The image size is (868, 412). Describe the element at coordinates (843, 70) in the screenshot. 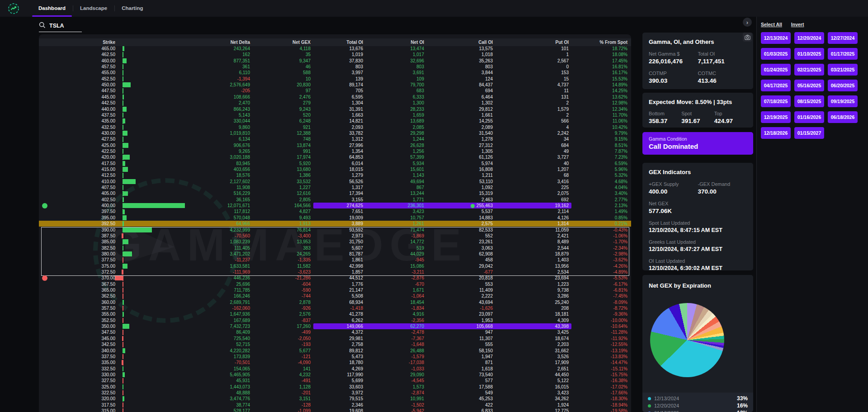

I see `expiry-date-button: 03/21/2025` at that location.